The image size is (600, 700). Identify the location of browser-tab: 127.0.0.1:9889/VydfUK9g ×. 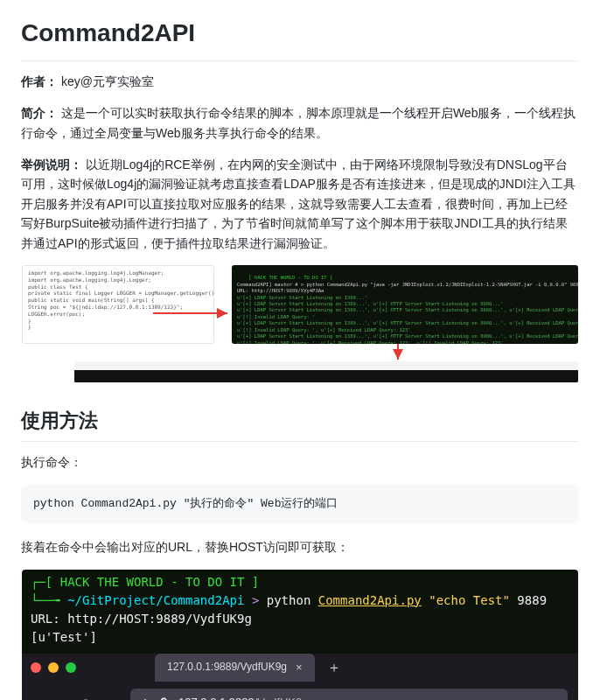
(234, 668).